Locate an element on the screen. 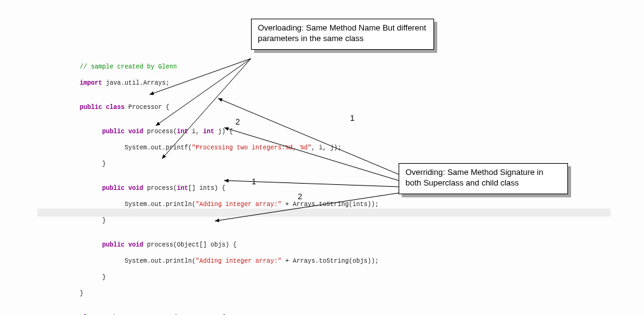  code-comment: // sample created by Glenn is located at coordinates (128, 67).